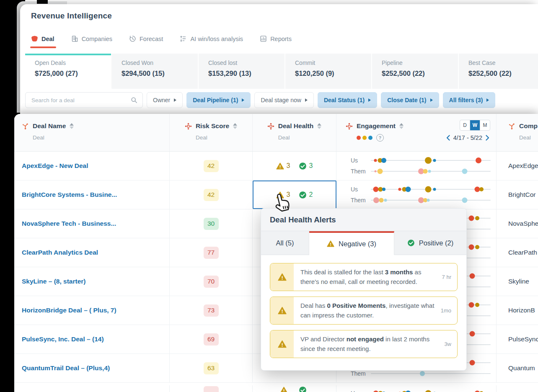  I want to click on company-name: ClearPath, so click(523, 253).